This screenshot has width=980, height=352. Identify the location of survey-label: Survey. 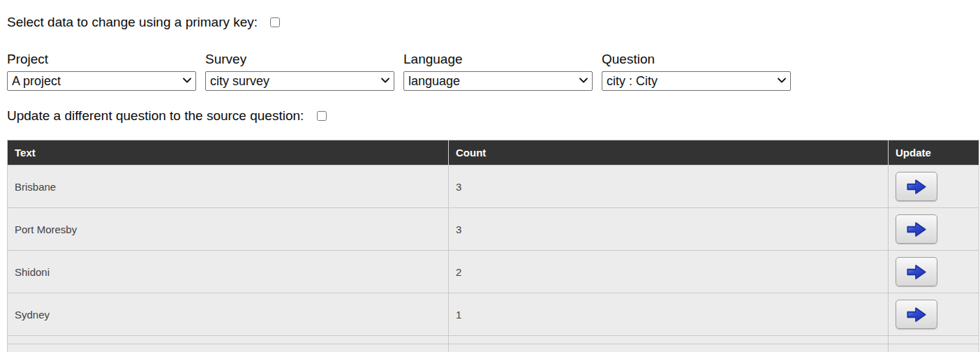
(300, 59).